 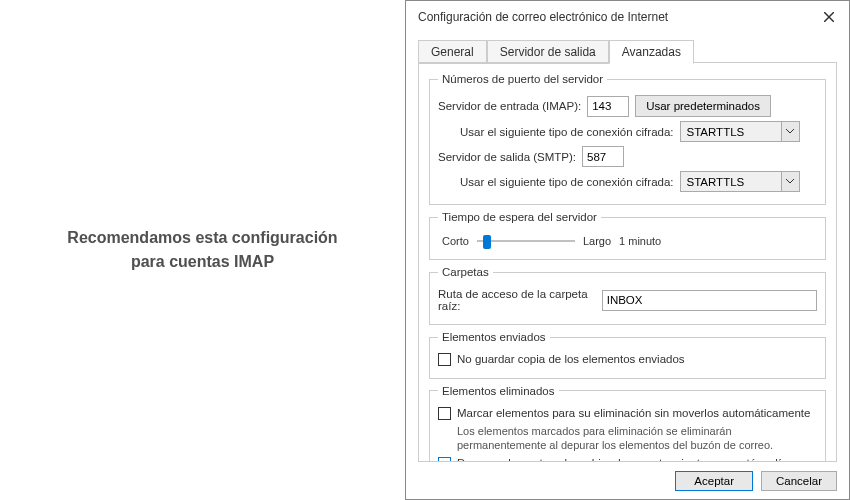 What do you see at coordinates (466, 272) in the screenshot?
I see `folders-legend: Carpetas` at bounding box center [466, 272].